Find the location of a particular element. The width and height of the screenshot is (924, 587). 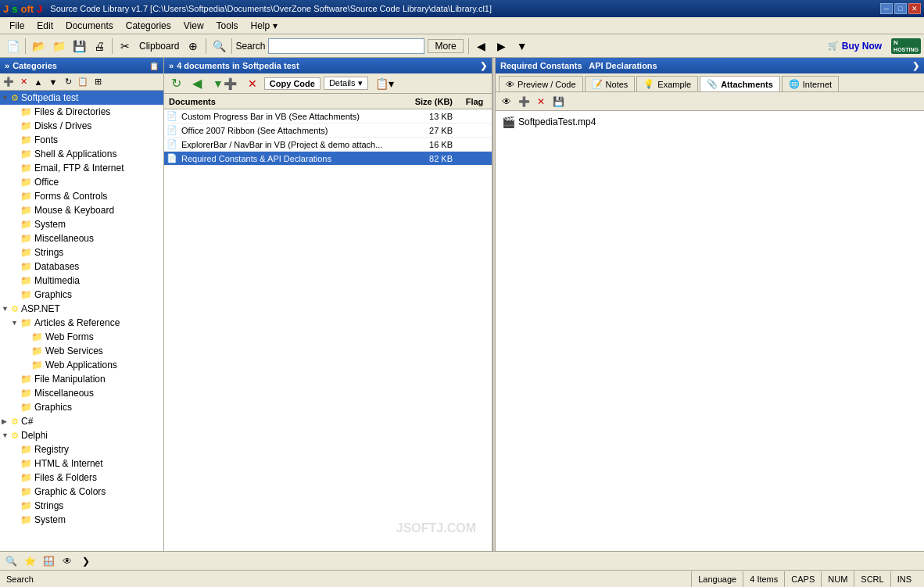

doc-row-3: 📄 Required Constants & API Declarations … is located at coordinates (328, 159).